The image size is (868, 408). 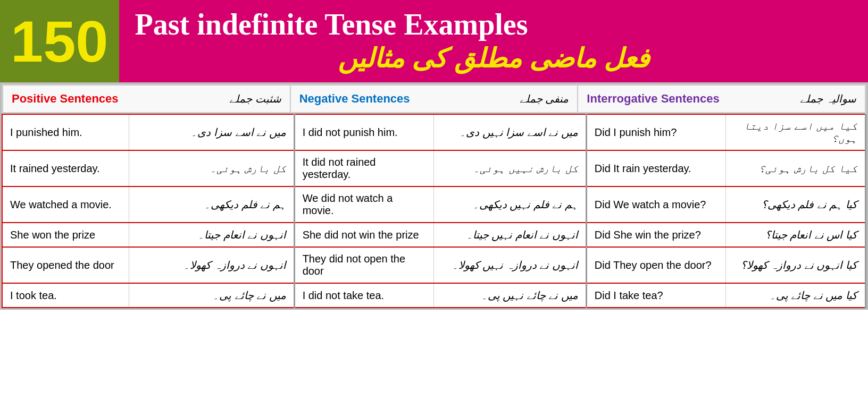 What do you see at coordinates (66, 168) in the screenshot?
I see `positive-english-cell: It rained yesterday.` at bounding box center [66, 168].